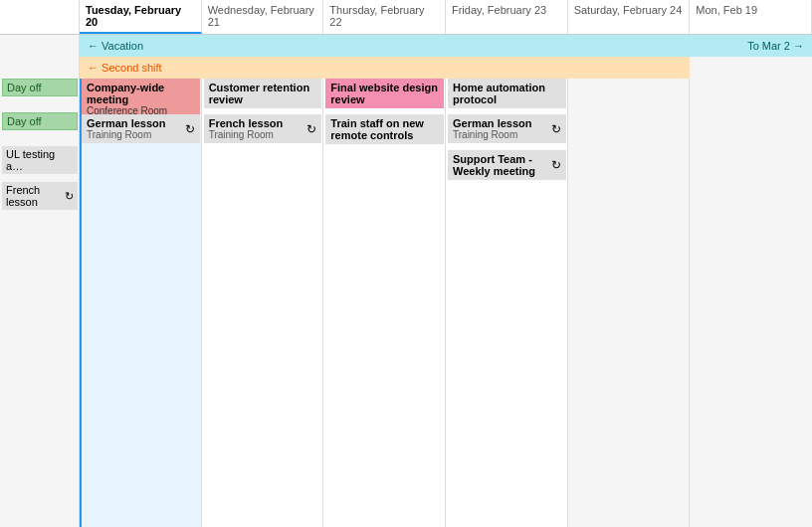 This screenshot has width=812, height=527. I want to click on shift-label: ← Second shift, so click(125, 68).